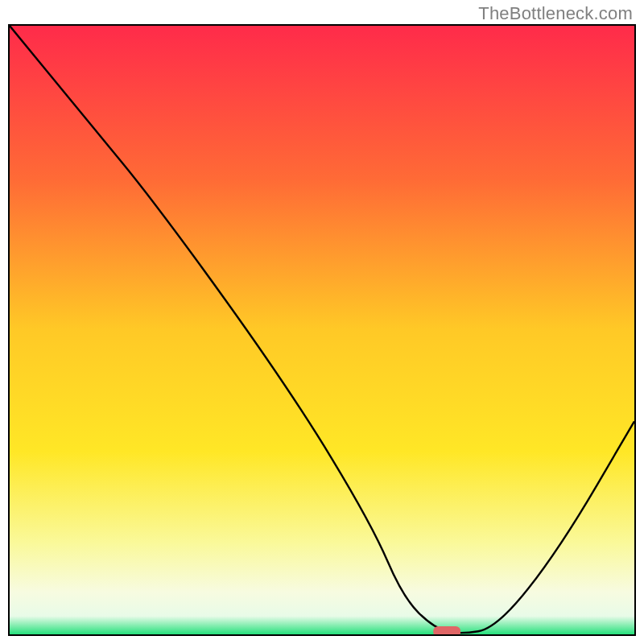 This screenshot has width=644, height=644. I want to click on attribution-text: TheBottleneck.com, so click(555, 14).